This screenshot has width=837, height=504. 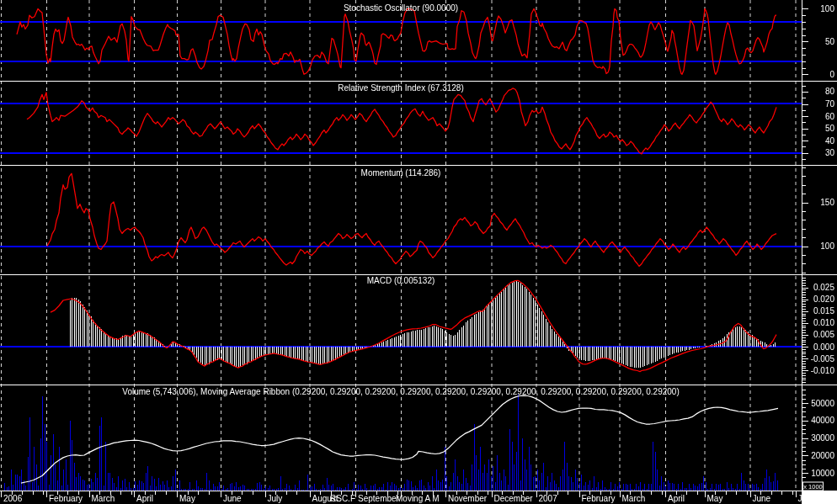 What do you see at coordinates (824, 323) in the screenshot?
I see `y-tick-label: 0.010` at bounding box center [824, 323].